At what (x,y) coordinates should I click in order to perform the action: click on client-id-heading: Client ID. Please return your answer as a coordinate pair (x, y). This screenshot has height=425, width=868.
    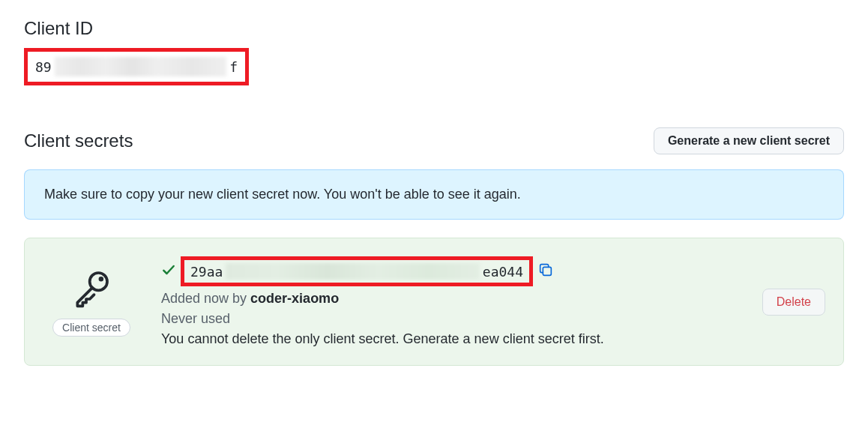
    Looking at the image, I should click on (434, 28).